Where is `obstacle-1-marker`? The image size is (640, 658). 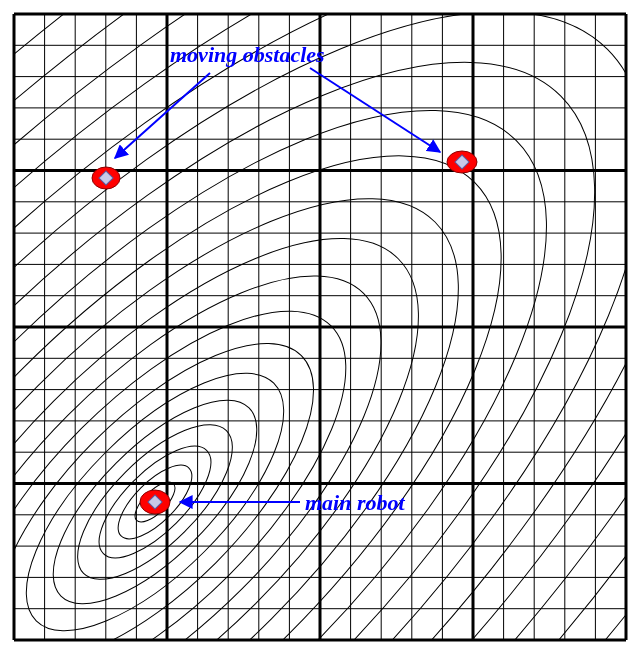
obstacle-1-marker is located at coordinates (106, 178).